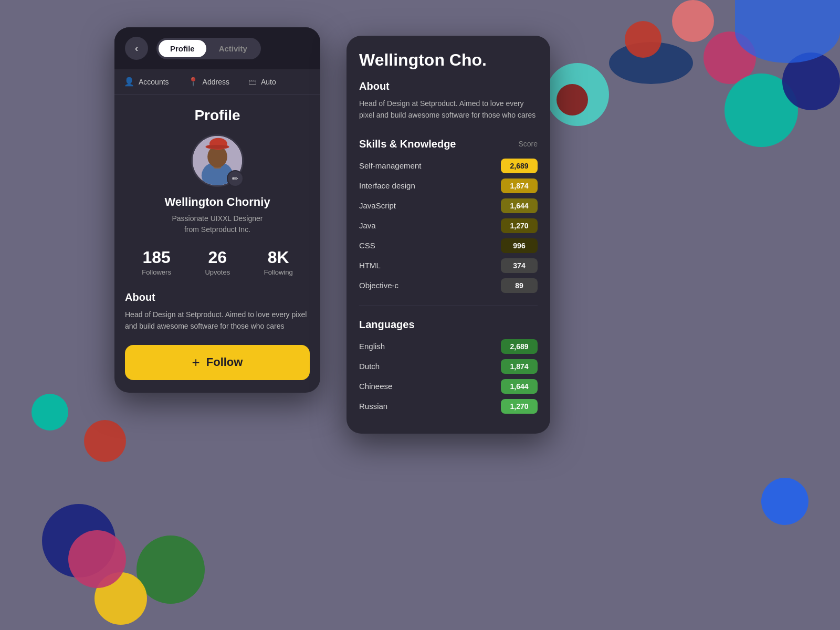 The width and height of the screenshot is (840, 630). I want to click on mobile-header: ‹ Profile Activity, so click(217, 48).